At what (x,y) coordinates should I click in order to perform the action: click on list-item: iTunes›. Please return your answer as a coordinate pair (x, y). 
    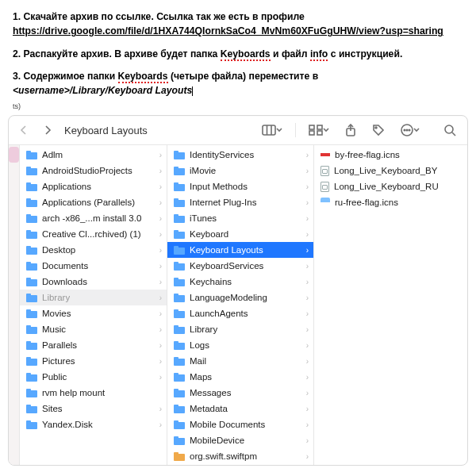
    Looking at the image, I should click on (240, 218).